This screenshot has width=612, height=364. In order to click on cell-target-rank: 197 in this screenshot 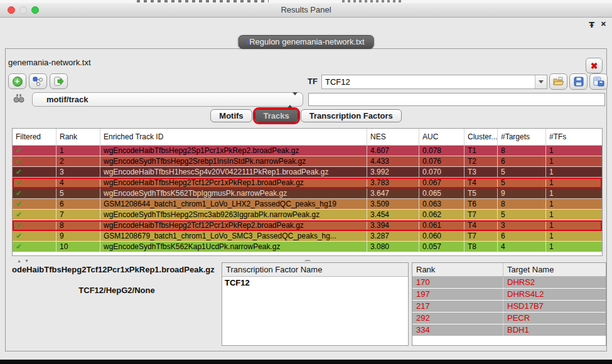, I will do `click(458, 294)`.